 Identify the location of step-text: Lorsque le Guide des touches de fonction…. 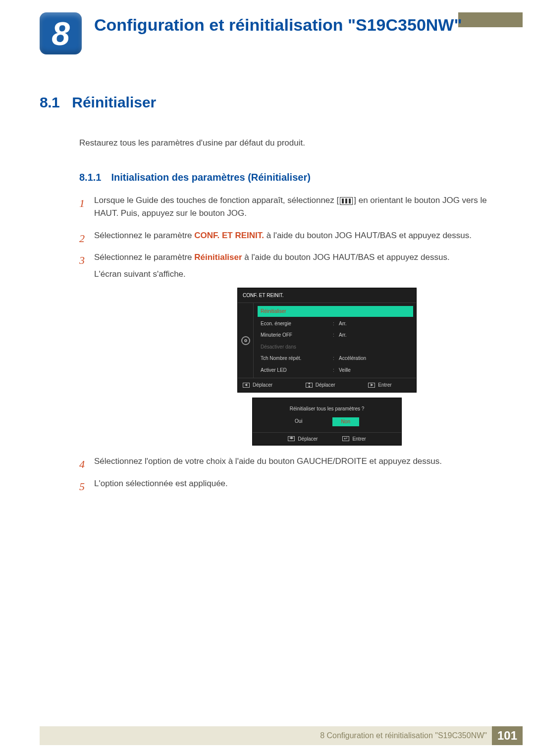
(216, 200).